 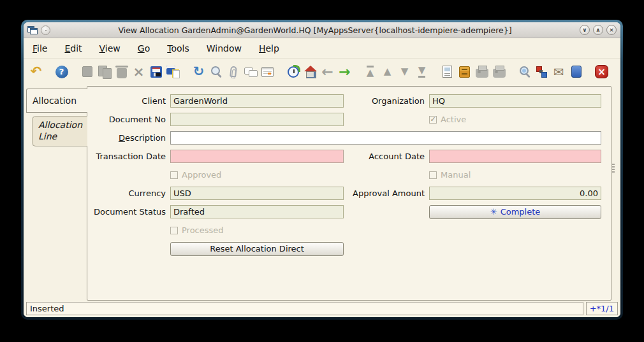 What do you see at coordinates (87, 71) in the screenshot?
I see `new-record-icon` at bounding box center [87, 71].